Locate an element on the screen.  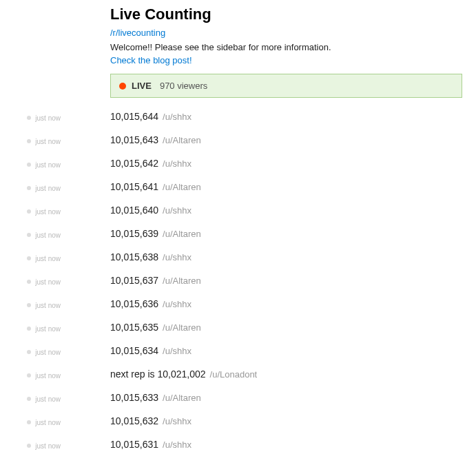
subreddit-link: /r/livecounting is located at coordinates (138, 33).